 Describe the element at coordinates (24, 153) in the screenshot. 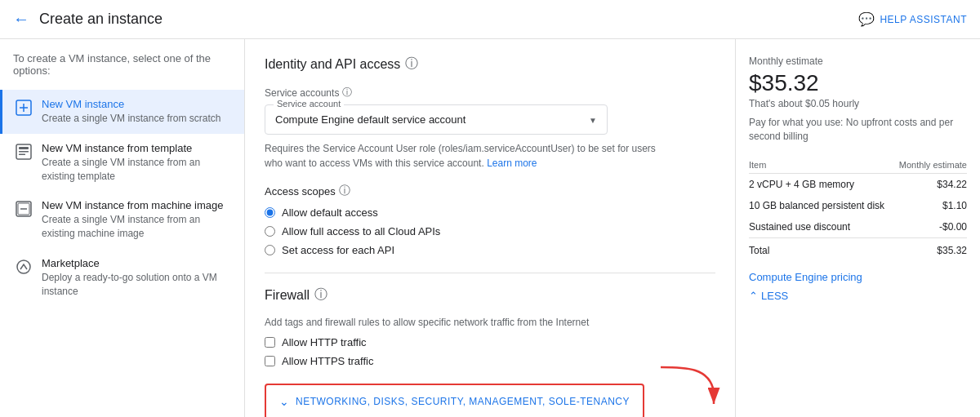

I see `template-icon` at that location.